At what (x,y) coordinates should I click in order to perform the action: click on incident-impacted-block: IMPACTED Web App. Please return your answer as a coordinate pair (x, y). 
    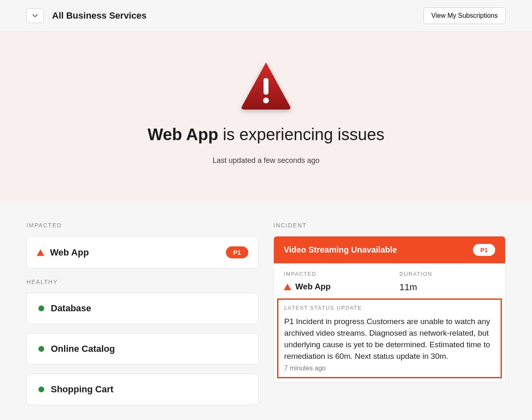
    Looking at the image, I should click on (332, 282).